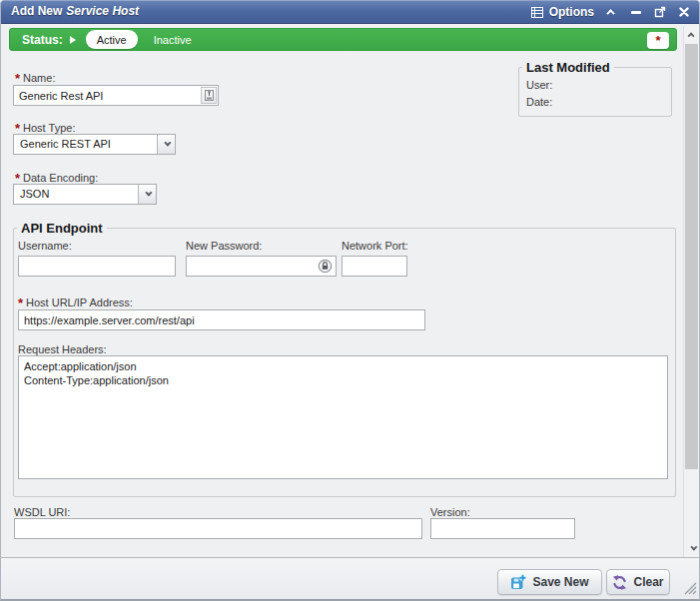 The image size is (700, 601). I want to click on required-indicator-button: *, so click(658, 40).